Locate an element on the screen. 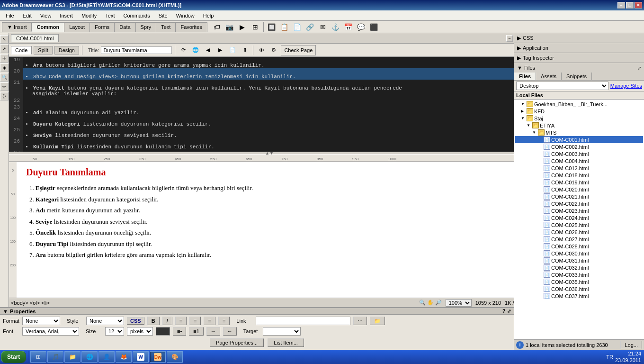 The width and height of the screenshot is (644, 364). desktop-select: Desktop is located at coordinates (563, 86).